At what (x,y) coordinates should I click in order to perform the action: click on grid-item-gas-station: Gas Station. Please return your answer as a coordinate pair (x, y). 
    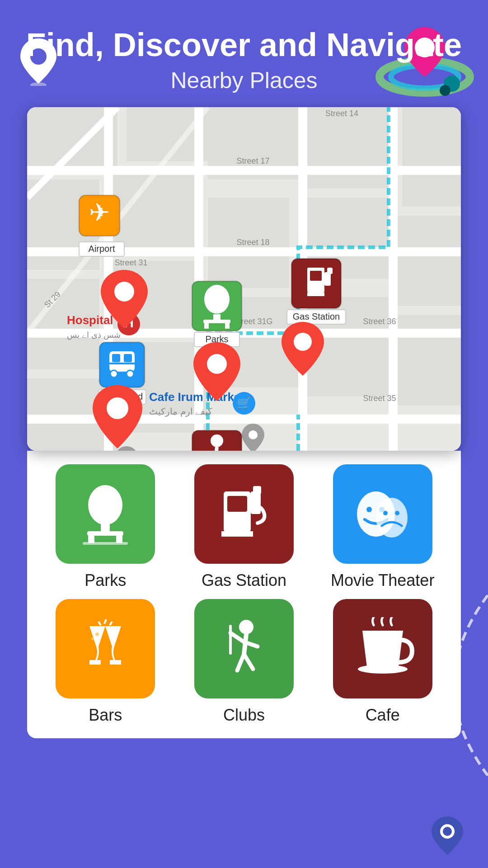
    Looking at the image, I should click on (244, 527).